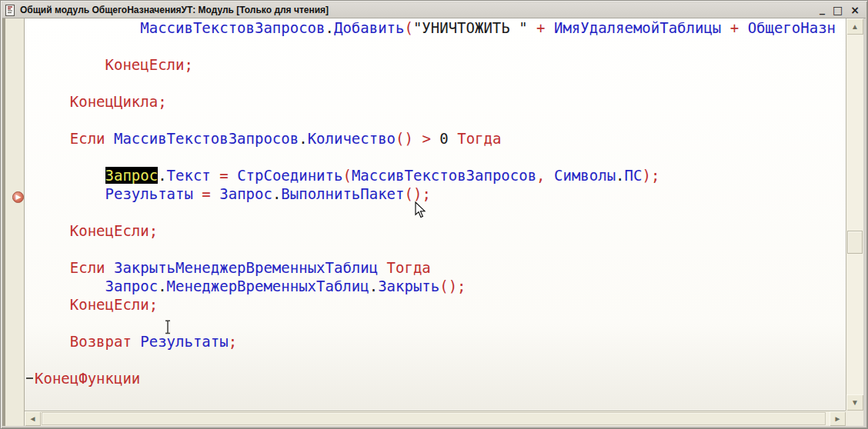 Image resolution: width=868 pixels, height=429 pixels. What do you see at coordinates (837, 10) in the screenshot?
I see `maximize-button: □` at bounding box center [837, 10].